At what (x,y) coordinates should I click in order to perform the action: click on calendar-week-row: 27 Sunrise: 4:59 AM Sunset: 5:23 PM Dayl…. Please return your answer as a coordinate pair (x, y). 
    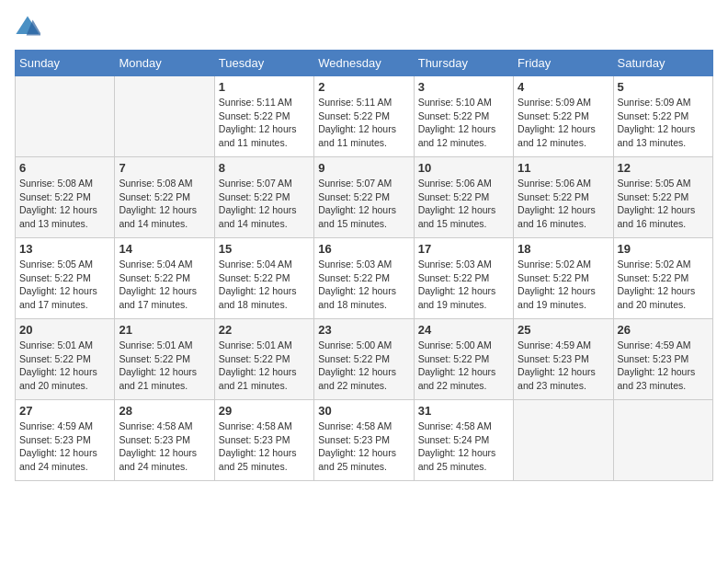
    Looking at the image, I should click on (364, 441).